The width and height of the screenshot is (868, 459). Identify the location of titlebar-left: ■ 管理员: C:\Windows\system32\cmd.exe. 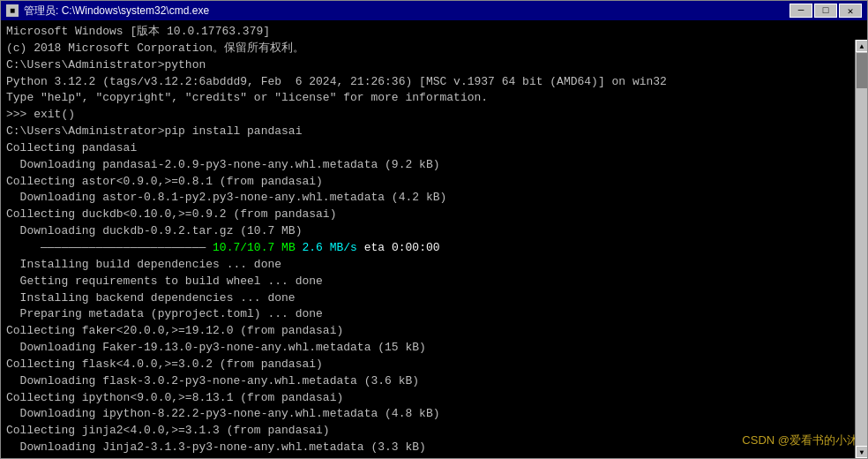
(108, 11).